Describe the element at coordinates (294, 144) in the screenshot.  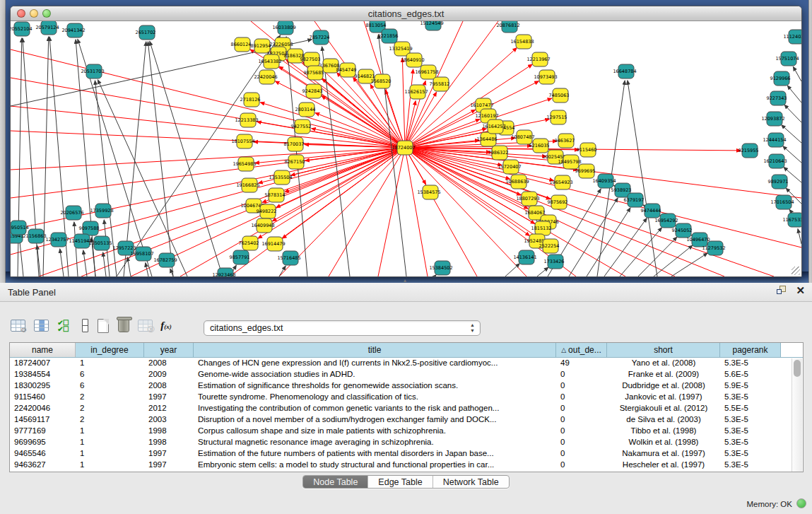
I see `graph-node: 8170037` at that location.